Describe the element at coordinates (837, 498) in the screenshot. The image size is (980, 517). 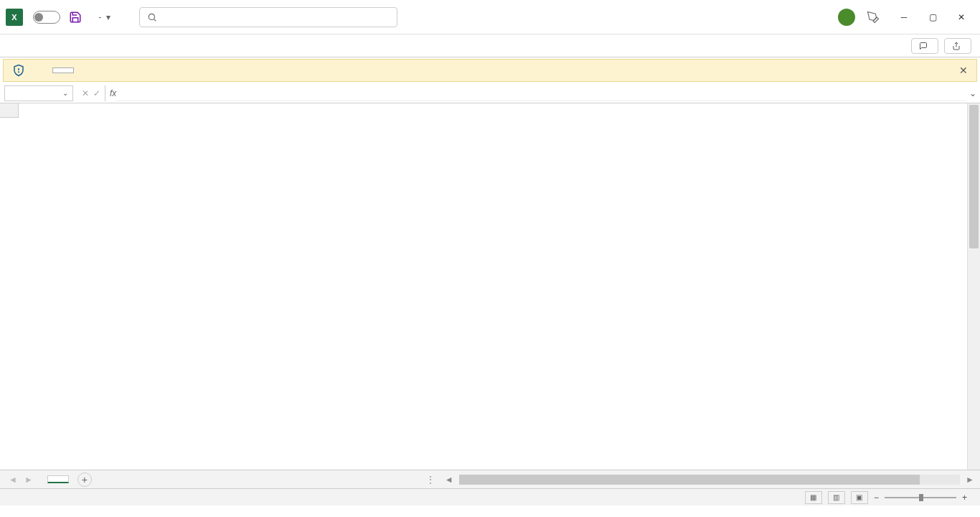
I see `page-layout-view-button: ▥` at that location.